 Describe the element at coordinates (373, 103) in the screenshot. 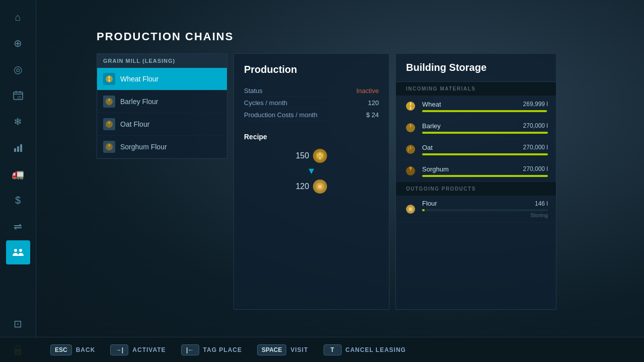

I see `stat-value-cycles: 120` at that location.